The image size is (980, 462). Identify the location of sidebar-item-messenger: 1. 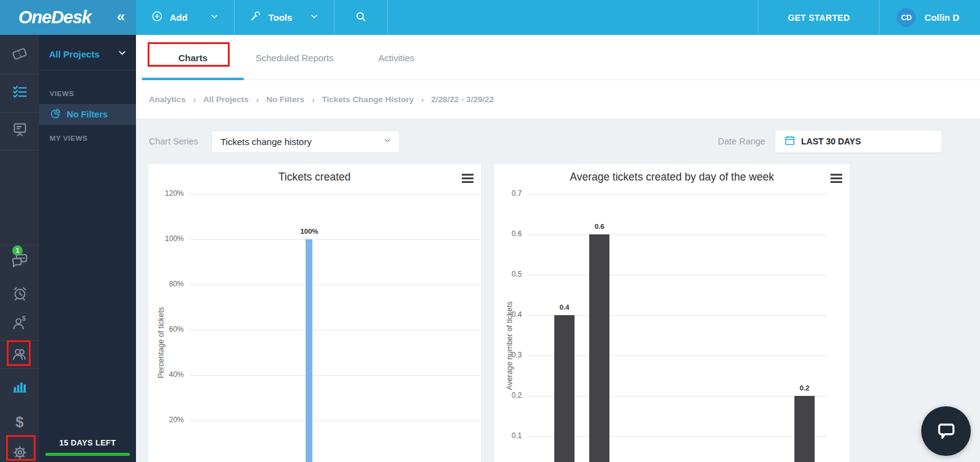
(20, 261).